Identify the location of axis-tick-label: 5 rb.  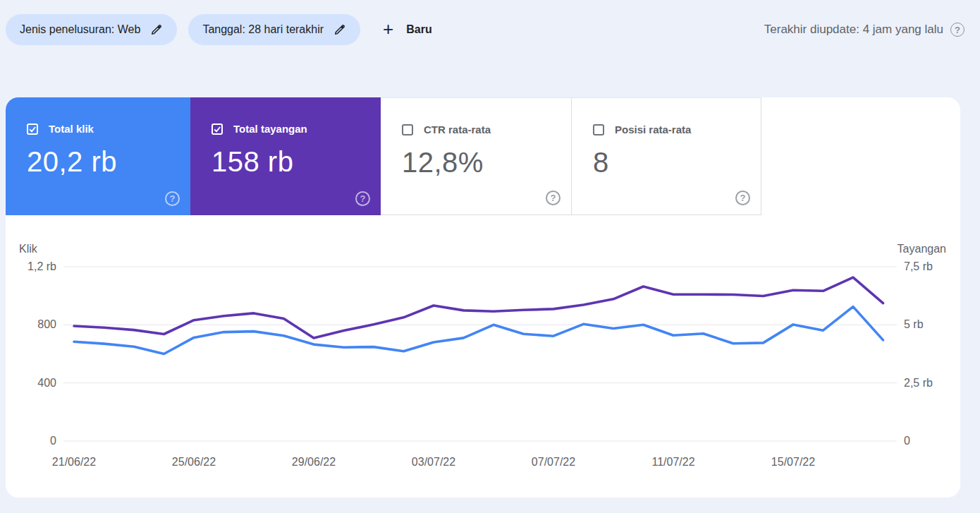
(914, 325).